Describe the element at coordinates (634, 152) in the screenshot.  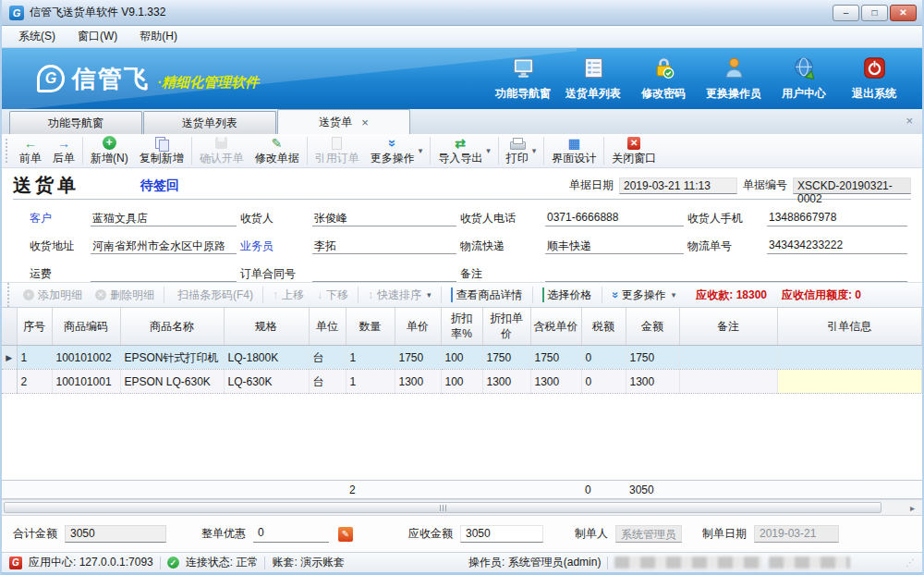
I see `close-window-button: ✕关闭窗口` at that location.